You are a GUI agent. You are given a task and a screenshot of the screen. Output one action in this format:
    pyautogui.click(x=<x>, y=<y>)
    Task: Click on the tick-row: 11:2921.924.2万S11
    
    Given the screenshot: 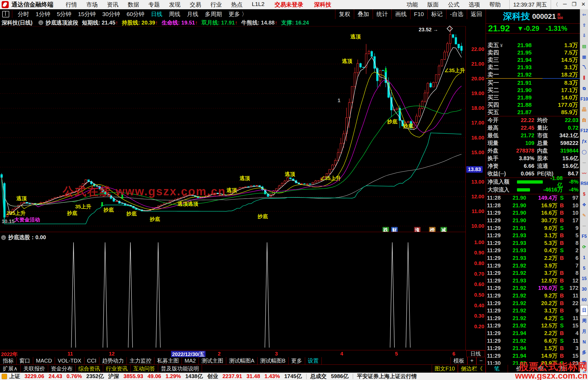 What is the action you would take?
    pyautogui.click(x=533, y=318)
    